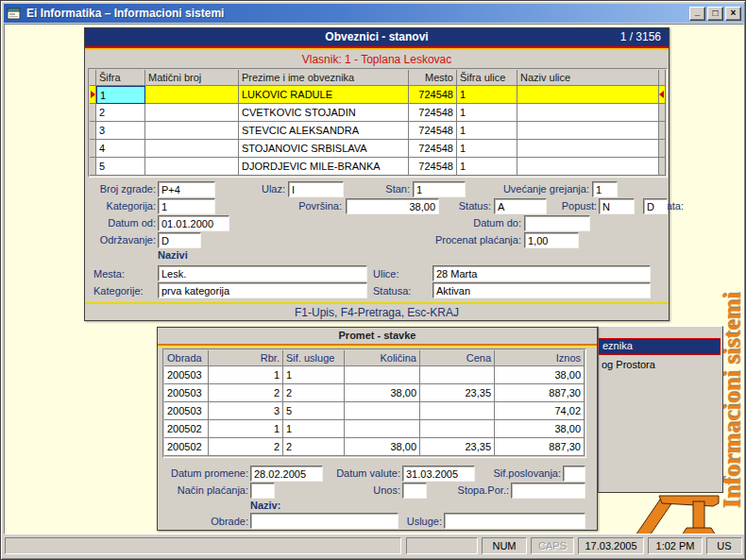 This screenshot has height=560, width=746. I want to click on col-header-rbr: Rbr., so click(246, 359).